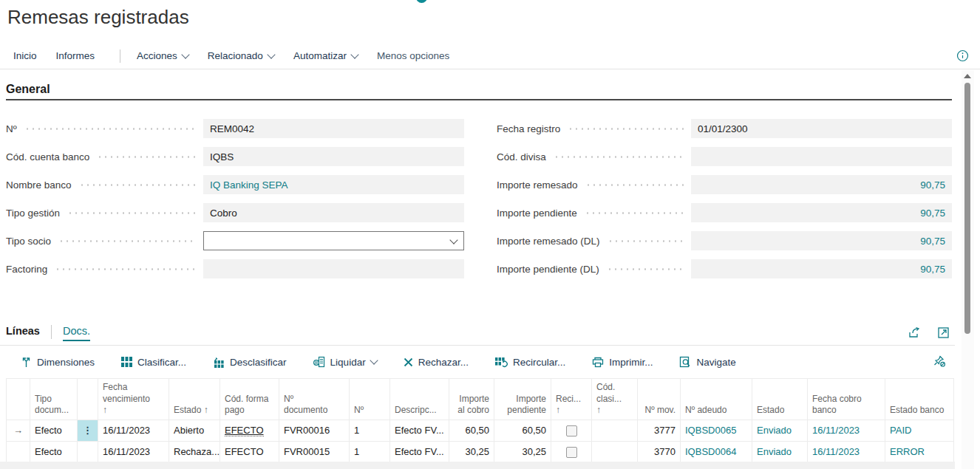  Describe the element at coordinates (54, 400) in the screenshot. I see `header-tipo: Tipo docum...` at that location.